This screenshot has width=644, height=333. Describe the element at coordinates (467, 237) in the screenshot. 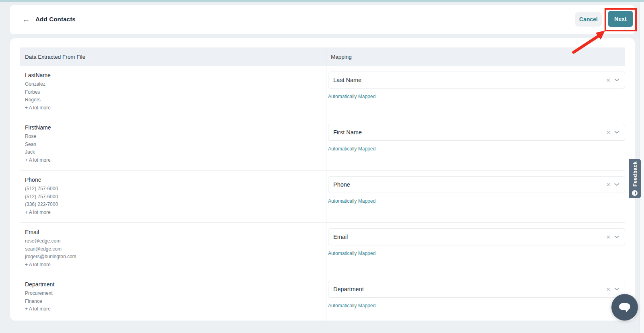

I see `mapping-select-value: Email` at that location.